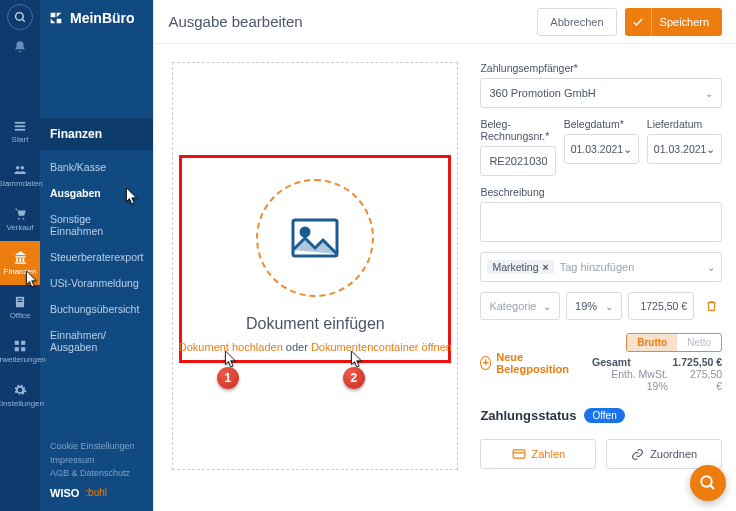 The image size is (736, 511). What do you see at coordinates (20, 47) in the screenshot?
I see `bell-icon` at bounding box center [20, 47].